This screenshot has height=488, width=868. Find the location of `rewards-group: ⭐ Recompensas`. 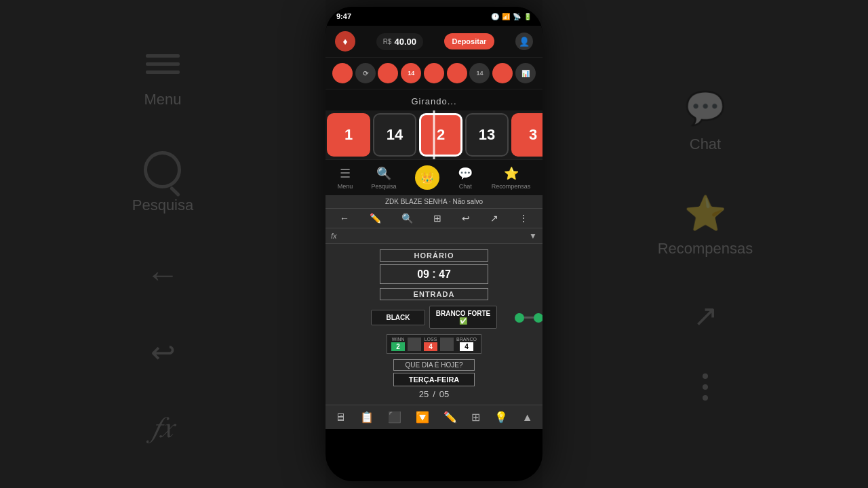

rewards-group: ⭐ Recompensas is located at coordinates (705, 226).